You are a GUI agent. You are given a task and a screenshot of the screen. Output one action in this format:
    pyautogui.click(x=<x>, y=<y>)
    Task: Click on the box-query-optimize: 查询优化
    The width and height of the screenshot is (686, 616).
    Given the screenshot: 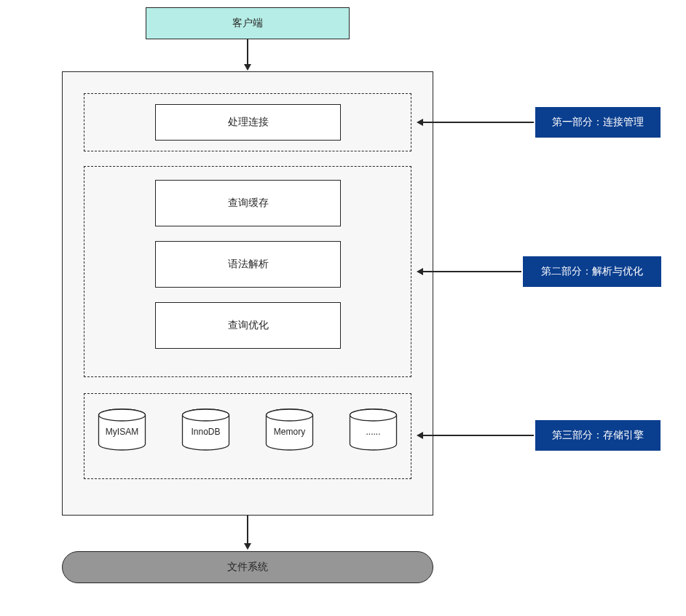 What is the action you would take?
    pyautogui.click(x=248, y=325)
    